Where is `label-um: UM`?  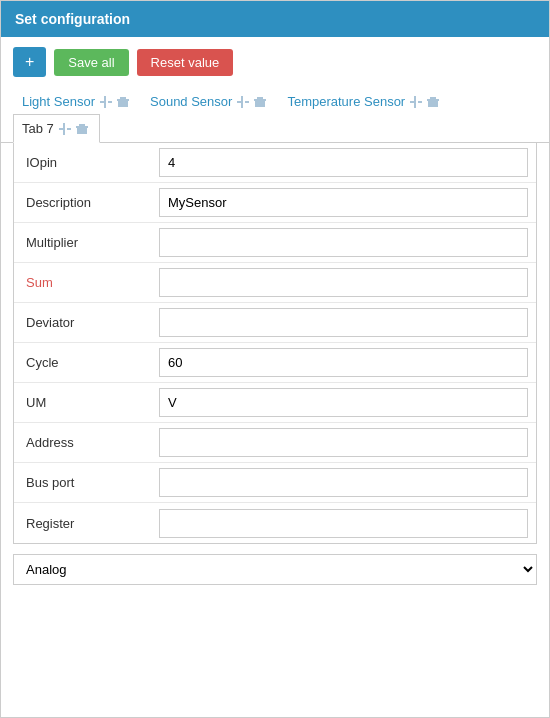 label-um: UM is located at coordinates (86, 402).